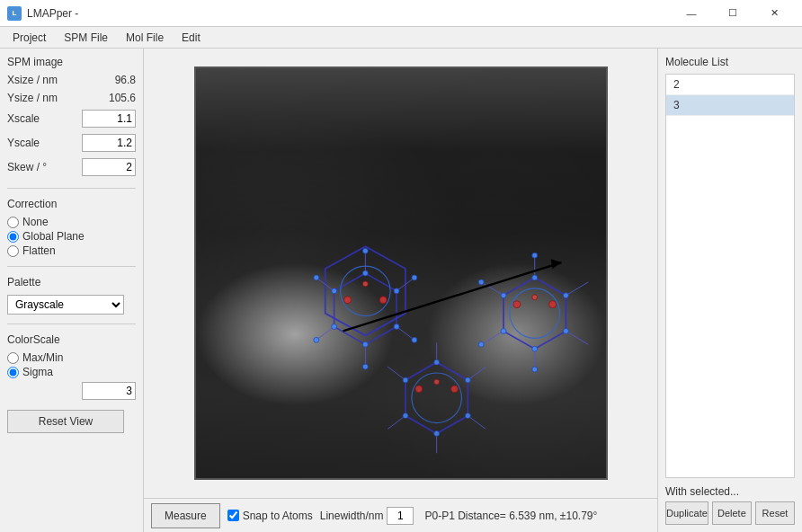 The height and width of the screenshot is (532, 802). I want to click on spm-image-label: SPM image, so click(72, 62).